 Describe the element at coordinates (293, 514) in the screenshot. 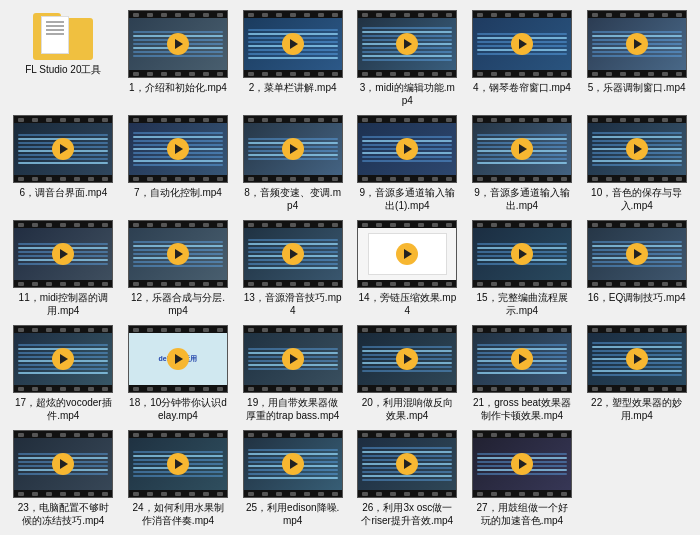

I see `item-label: 25，利用edison降噪.mp4` at that location.